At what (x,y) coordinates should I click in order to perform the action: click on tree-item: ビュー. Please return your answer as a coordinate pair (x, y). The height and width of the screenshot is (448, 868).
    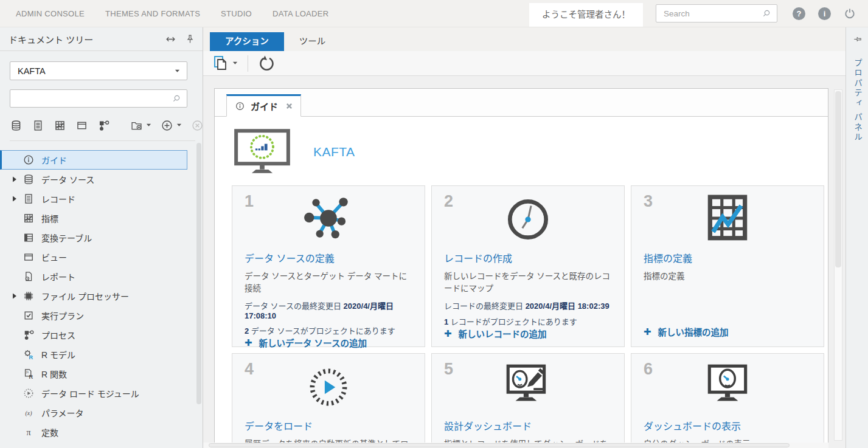
    Looking at the image, I should click on (94, 257).